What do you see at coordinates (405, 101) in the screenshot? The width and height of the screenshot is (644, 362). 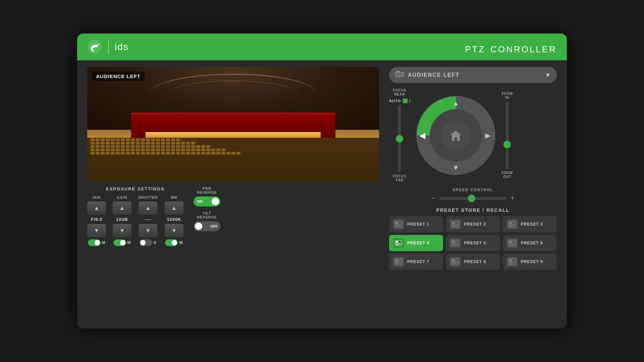 I see `auto-indicator` at bounding box center [405, 101].